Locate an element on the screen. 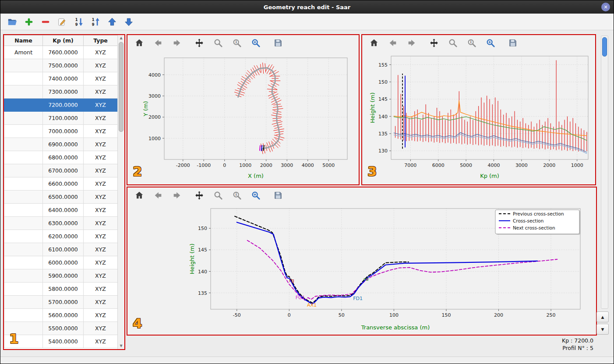 Image resolution: width=614 pixels, height=364 pixels. table-cell: Amont is located at coordinates (24, 53).